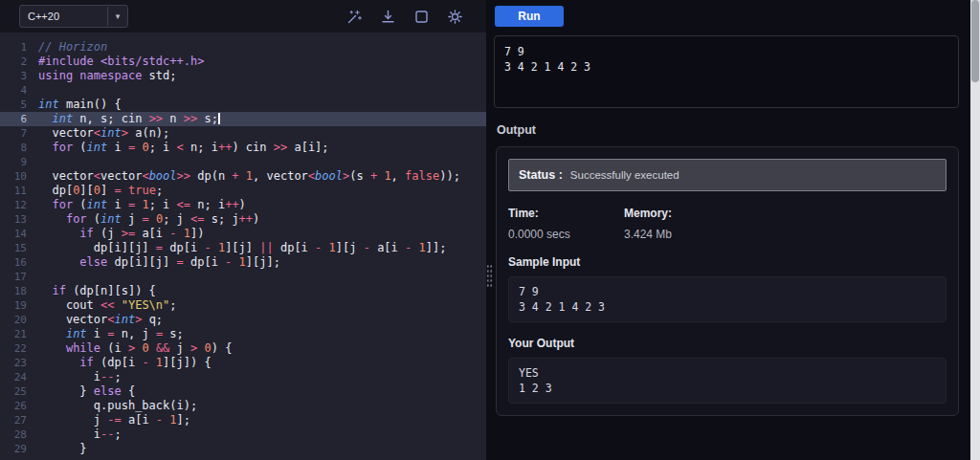 The width and height of the screenshot is (980, 460). I want to click on sample-input-box: 7 9 3 4 2 1 4 2 3, so click(727, 299).